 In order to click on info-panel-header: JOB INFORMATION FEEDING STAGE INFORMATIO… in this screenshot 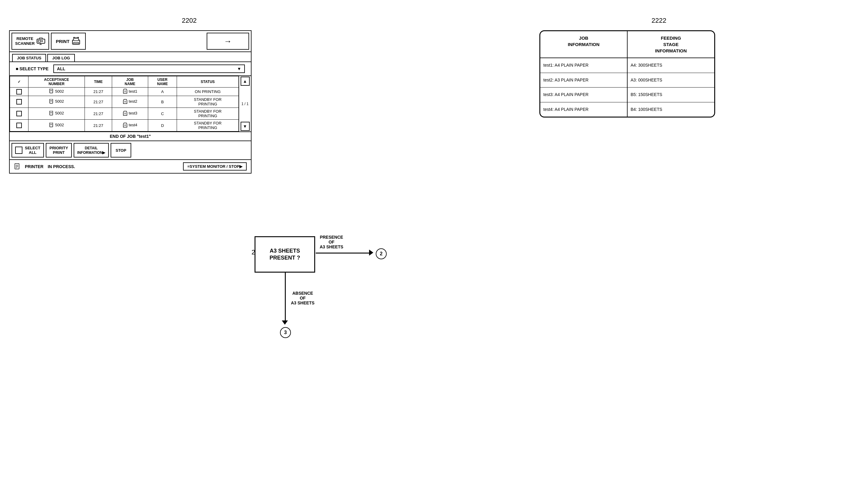, I will do `click(627, 45)`.